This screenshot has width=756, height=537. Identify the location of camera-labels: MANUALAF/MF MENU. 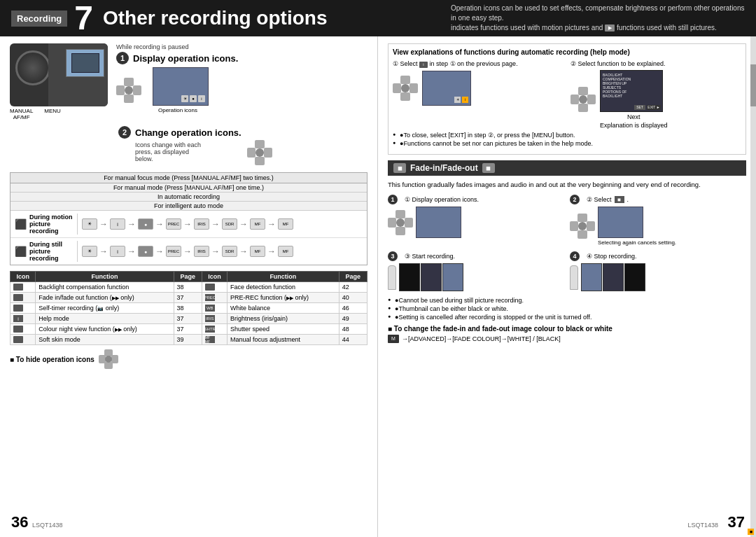
(59, 114).